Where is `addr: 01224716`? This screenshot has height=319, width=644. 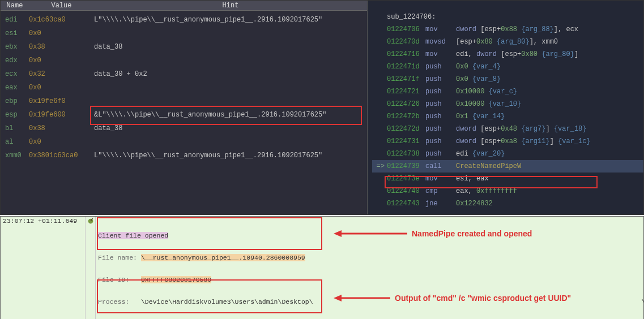
addr: 01224716 is located at coordinates (406, 54).